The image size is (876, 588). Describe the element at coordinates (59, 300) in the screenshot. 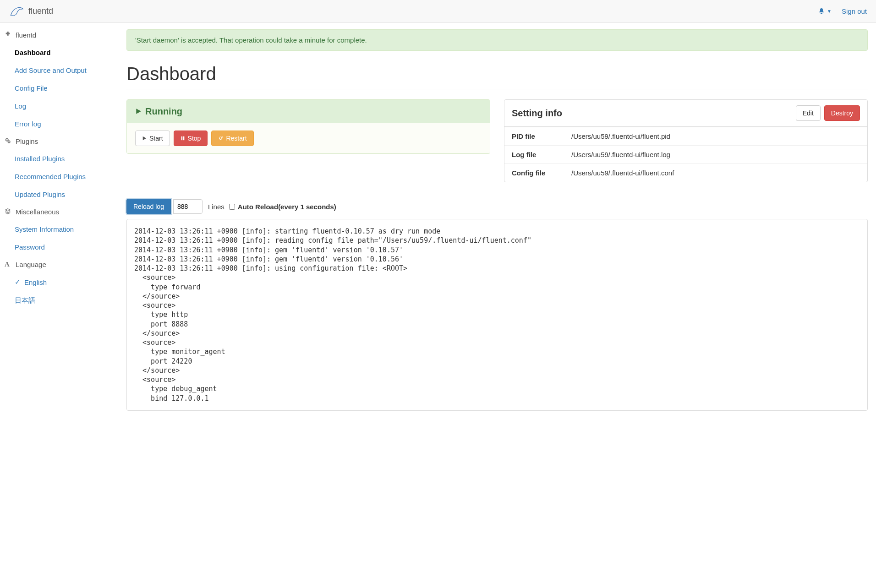

I see `sidebar-item-japanese: 日本語` at that location.